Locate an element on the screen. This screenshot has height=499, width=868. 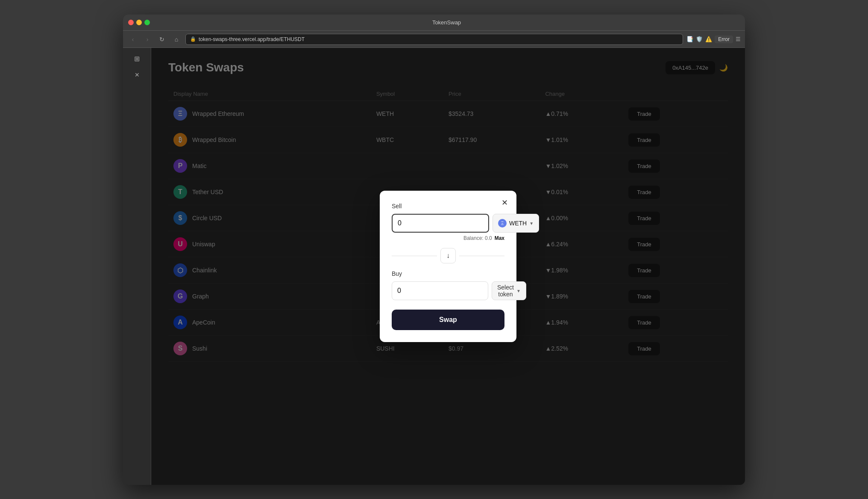
sell-label: Sell is located at coordinates (448, 206).